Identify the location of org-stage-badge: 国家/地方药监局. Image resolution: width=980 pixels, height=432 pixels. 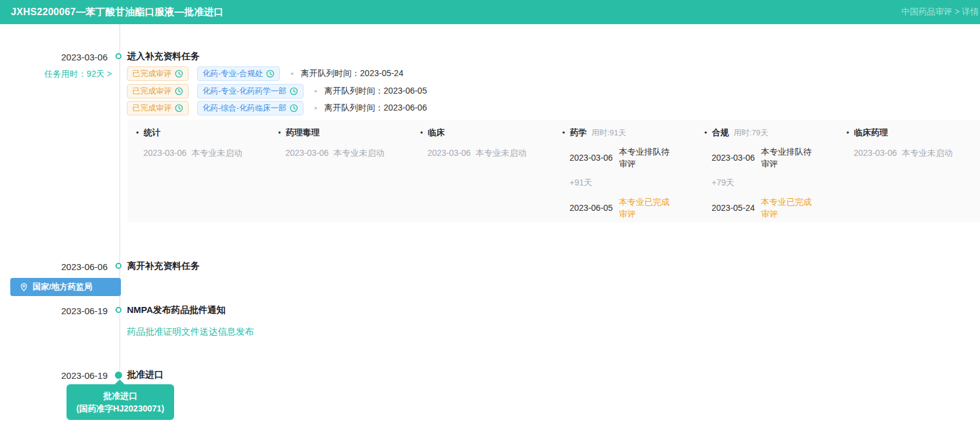
(65, 287).